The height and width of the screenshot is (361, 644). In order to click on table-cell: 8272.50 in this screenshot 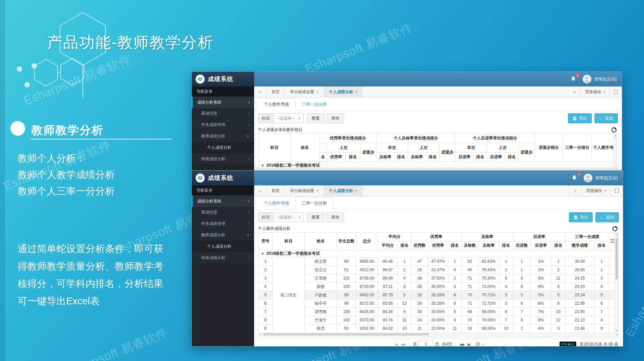, I will do `click(367, 304)`.